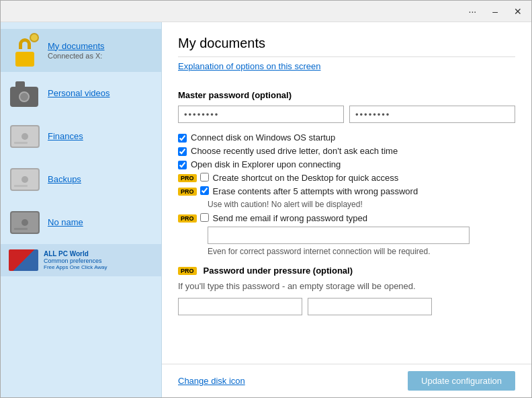 The image size is (532, 398). I want to click on sidebar-footer: ALL PC World Common preferences Free App…, so click(81, 260).